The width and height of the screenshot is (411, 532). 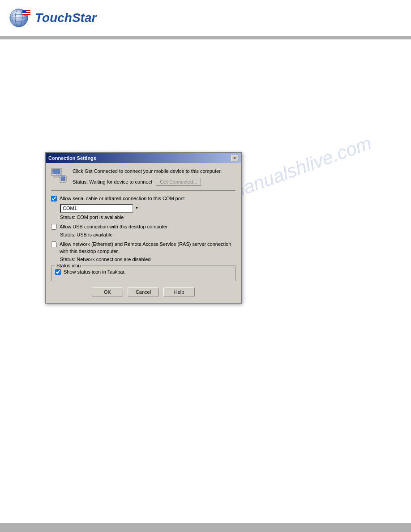 I want to click on com-port-select: COM1 COM2 COM3 COM4, so click(x=100, y=208).